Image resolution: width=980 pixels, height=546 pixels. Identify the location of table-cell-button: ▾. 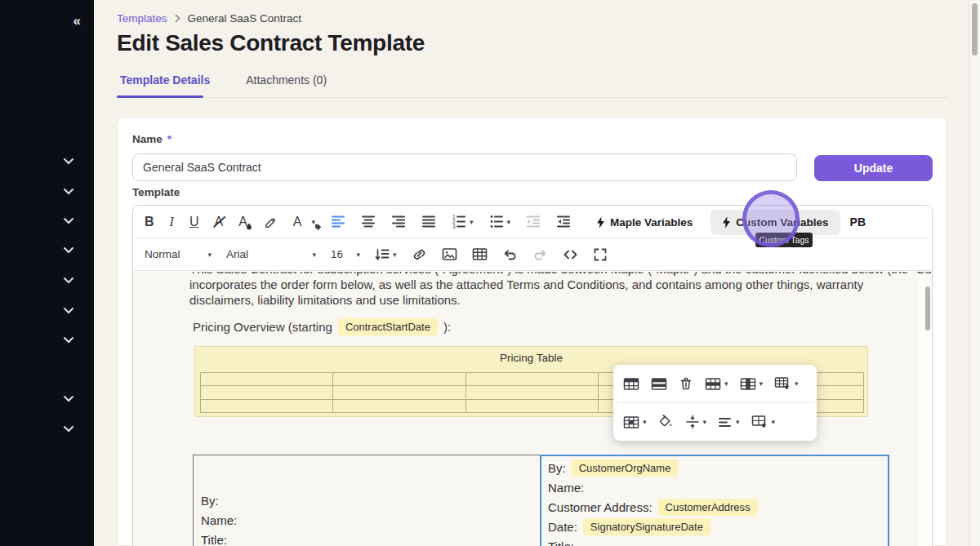
(635, 423).